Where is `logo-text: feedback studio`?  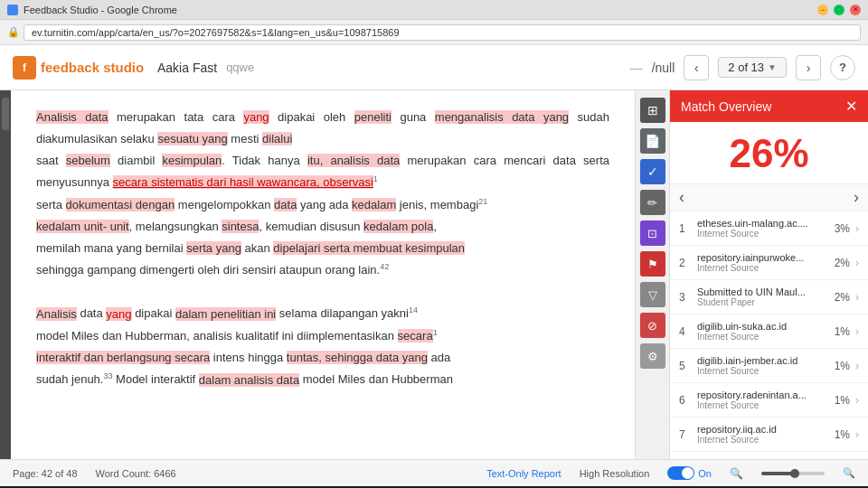 logo-text: feedback studio is located at coordinates (92, 67).